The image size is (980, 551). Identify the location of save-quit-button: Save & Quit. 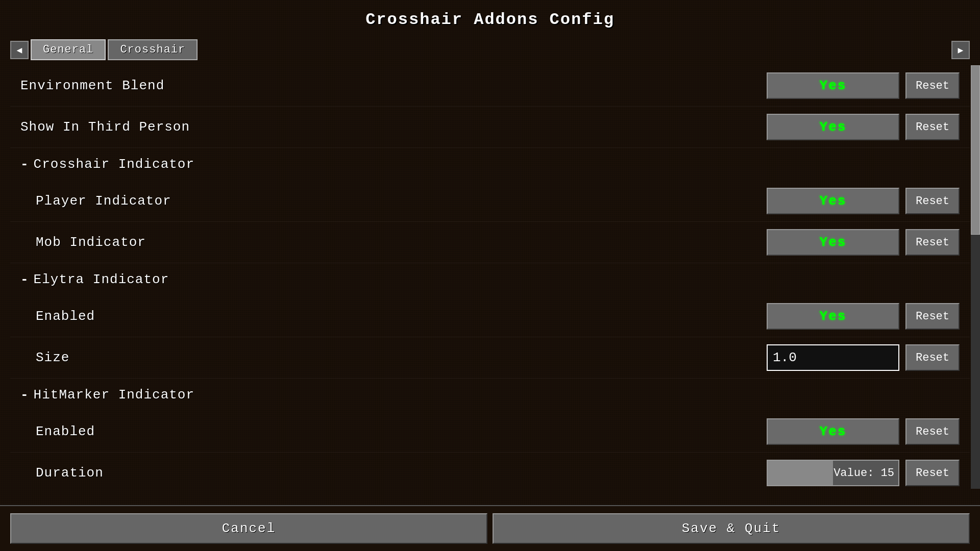
(731, 529).